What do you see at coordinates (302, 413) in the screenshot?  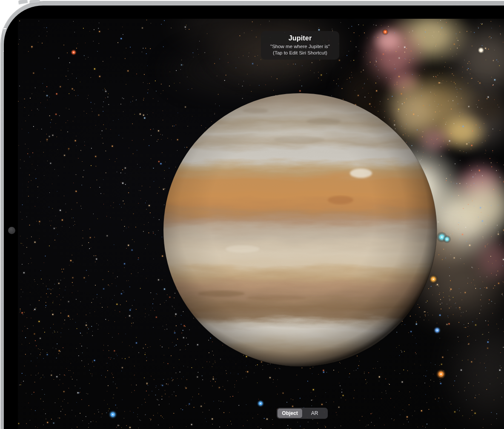 I see `mode-switcher: Object AR` at bounding box center [302, 413].